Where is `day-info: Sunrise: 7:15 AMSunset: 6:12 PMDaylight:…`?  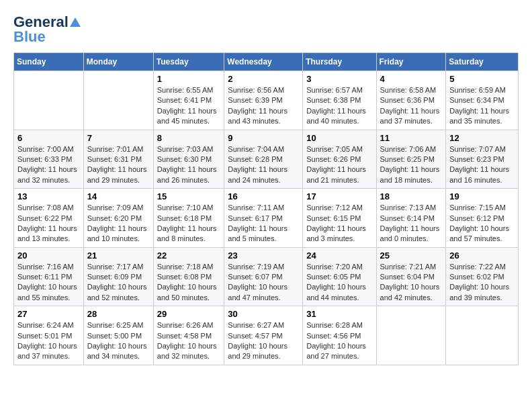 day-info: Sunrise: 7:15 AMSunset: 6:12 PMDaylight:… is located at coordinates (482, 224).